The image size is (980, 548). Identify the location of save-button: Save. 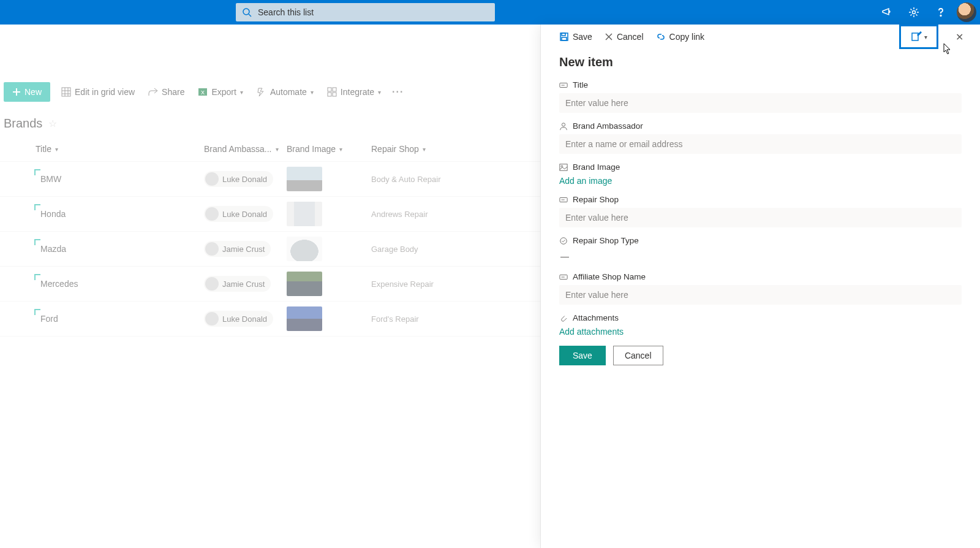
(582, 356).